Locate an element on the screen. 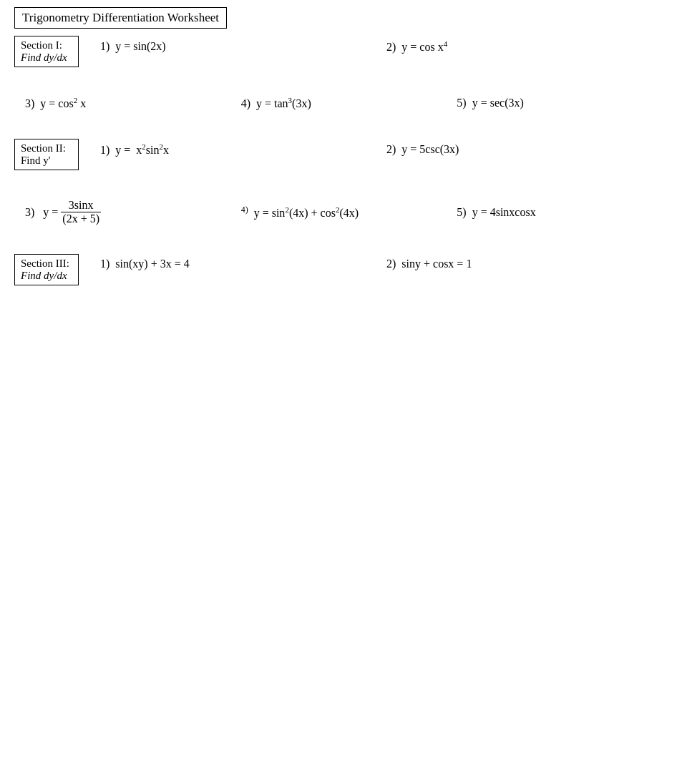 Image resolution: width=687 pixels, height=784 pixels. s2-p3-numerator: 3sinx is located at coordinates (81, 206).